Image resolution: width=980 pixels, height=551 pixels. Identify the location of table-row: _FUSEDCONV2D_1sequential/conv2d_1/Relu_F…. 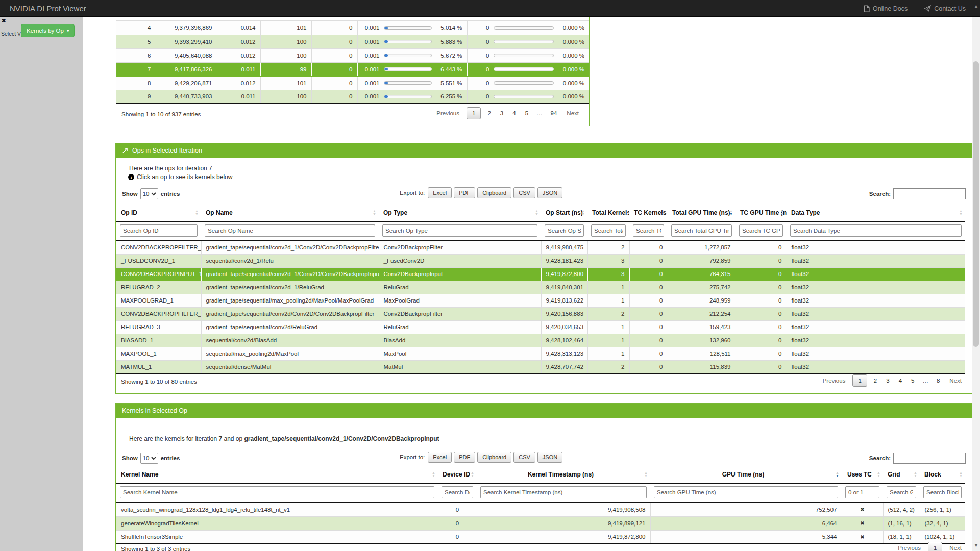
(541, 261).